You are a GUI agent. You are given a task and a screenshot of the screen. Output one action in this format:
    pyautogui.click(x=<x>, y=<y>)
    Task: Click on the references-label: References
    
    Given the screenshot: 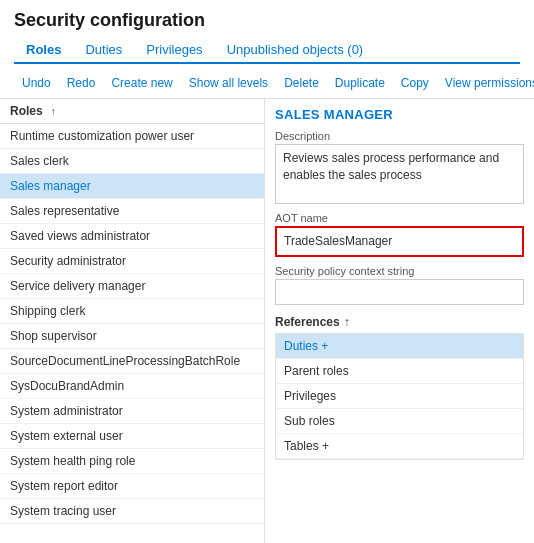 What is the action you would take?
    pyautogui.click(x=308, y=322)
    